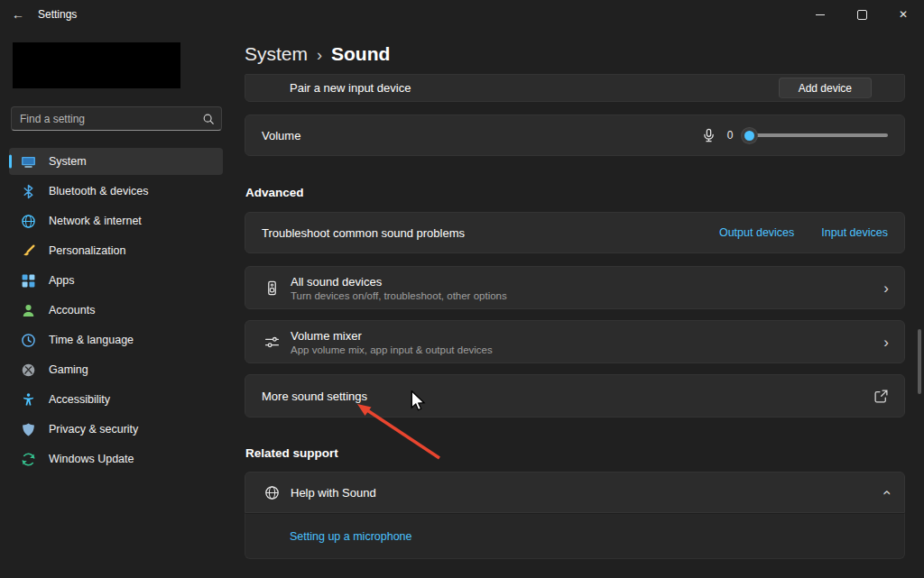  What do you see at coordinates (116, 312) in the screenshot?
I see `sidebar-nav: System Bluetooth & devices Network & int…` at bounding box center [116, 312].